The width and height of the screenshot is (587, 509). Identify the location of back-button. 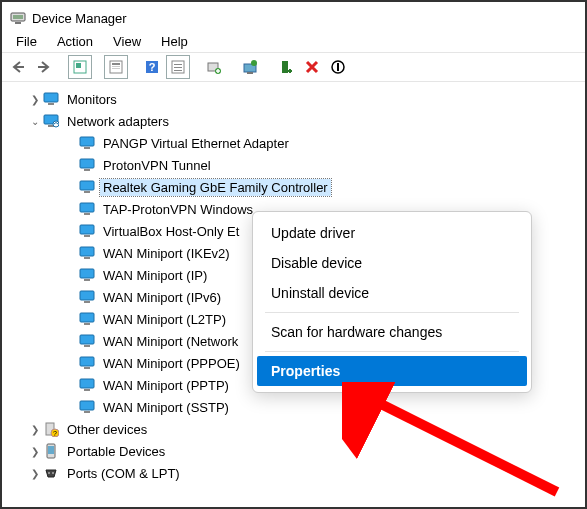
(18, 67).